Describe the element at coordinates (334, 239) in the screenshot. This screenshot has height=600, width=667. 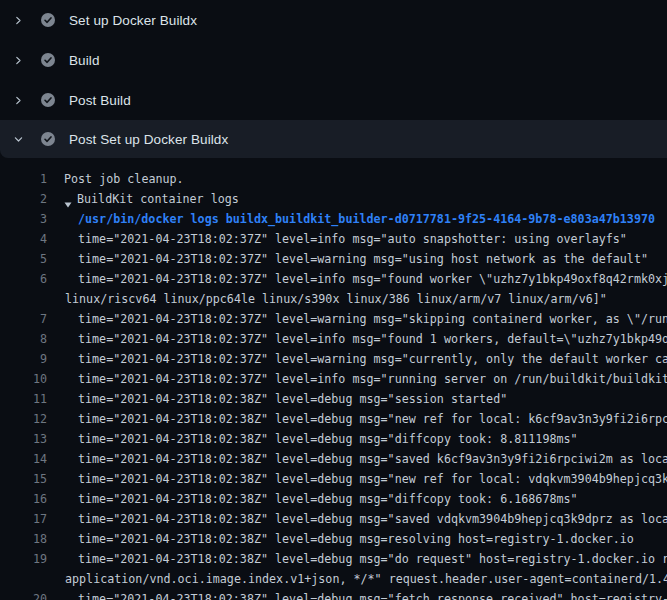
I see `log-line: 4time="2021-04-23T18:02:37Z" level=info …` at that location.